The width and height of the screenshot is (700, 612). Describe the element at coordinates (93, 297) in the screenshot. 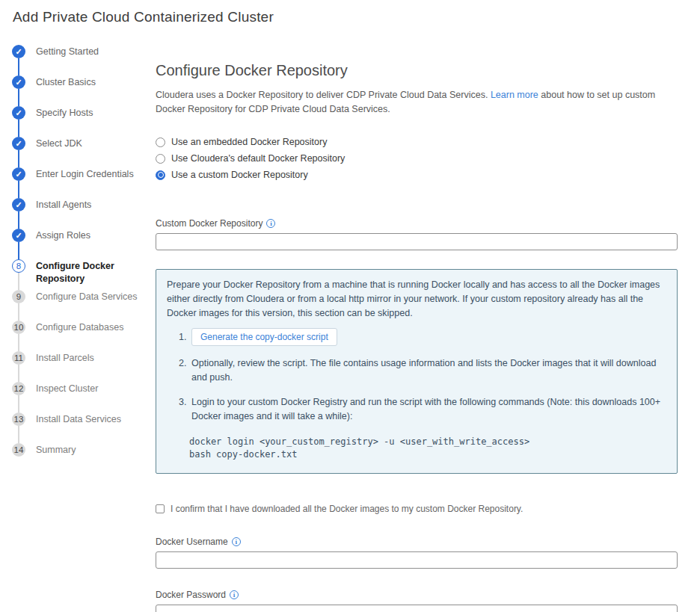

I see `step-label: Configure Data Services` at that location.